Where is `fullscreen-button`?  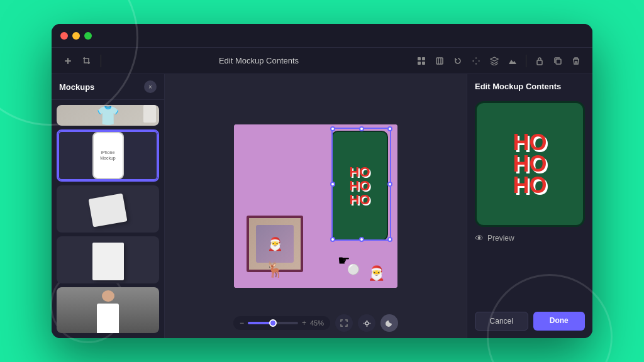 fullscreen-button is located at coordinates (344, 323).